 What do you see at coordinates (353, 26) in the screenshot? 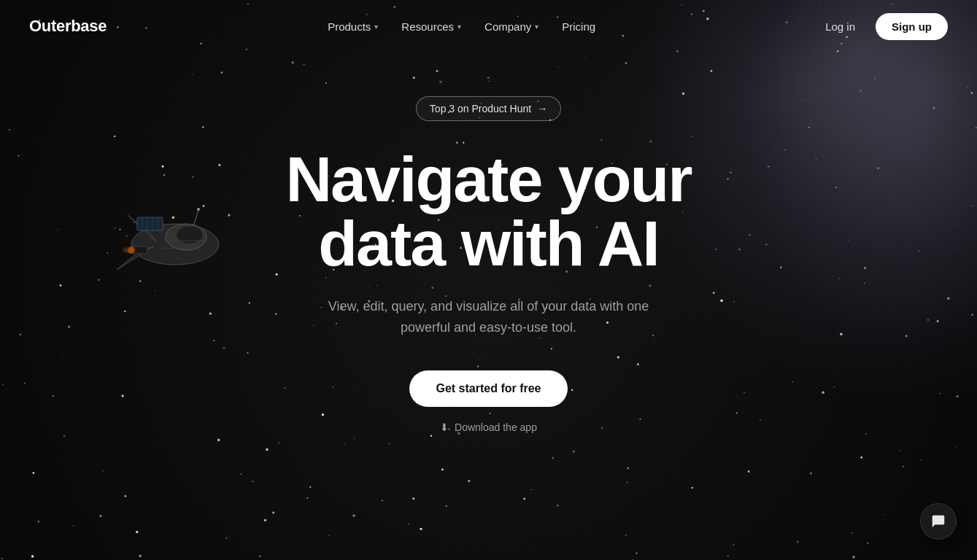
I see `nav-products: Products ▾` at bounding box center [353, 26].